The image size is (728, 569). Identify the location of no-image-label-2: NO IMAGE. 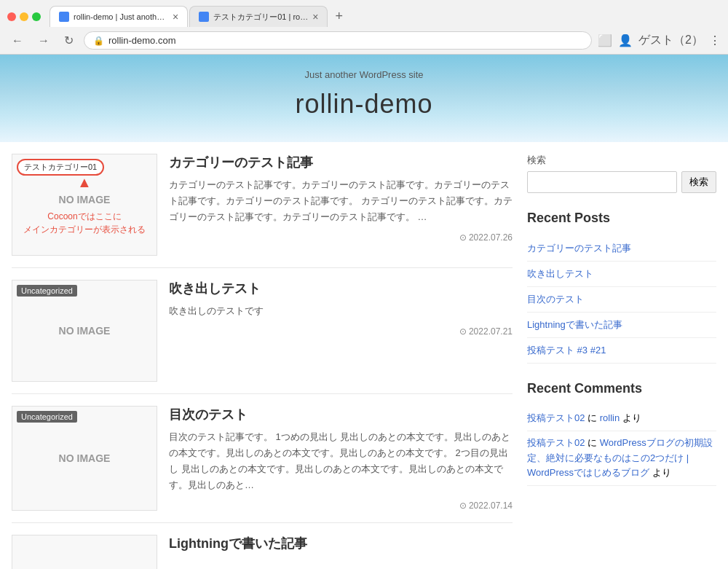
(84, 331).